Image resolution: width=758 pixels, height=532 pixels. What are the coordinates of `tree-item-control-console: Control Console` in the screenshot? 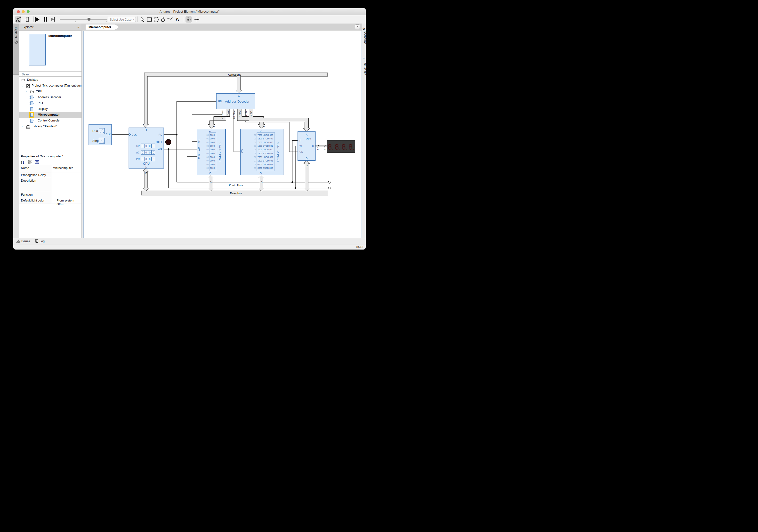 It's located at (50, 121).